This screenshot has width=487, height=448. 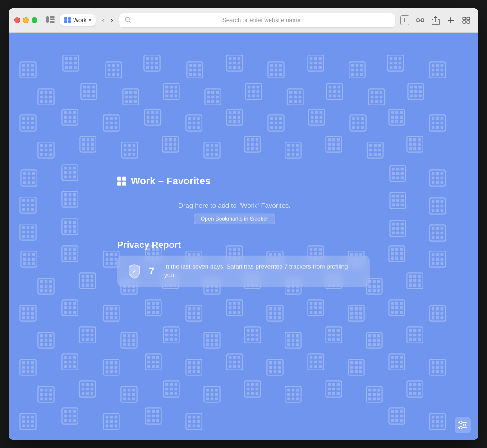 I want to click on search-icon, so click(x=128, y=20).